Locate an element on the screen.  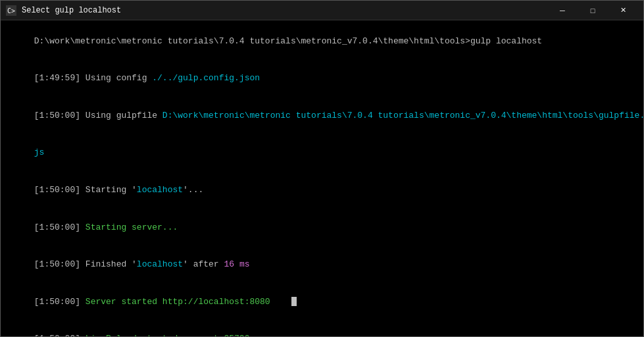
line-segment: [1:50:00] Finished ' is located at coordinates (86, 265).